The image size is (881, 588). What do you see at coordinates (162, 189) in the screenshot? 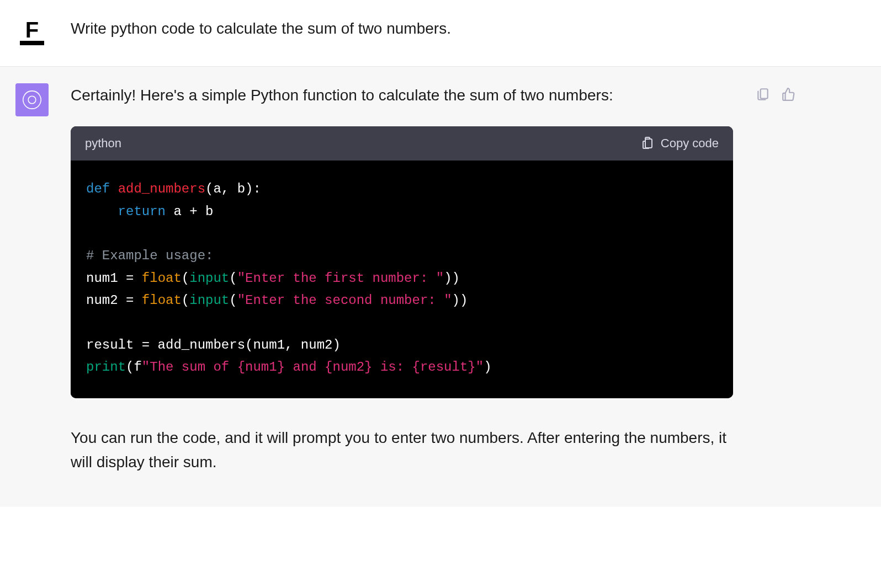
I see `code-token-fn-name: add_numbers` at bounding box center [162, 189].